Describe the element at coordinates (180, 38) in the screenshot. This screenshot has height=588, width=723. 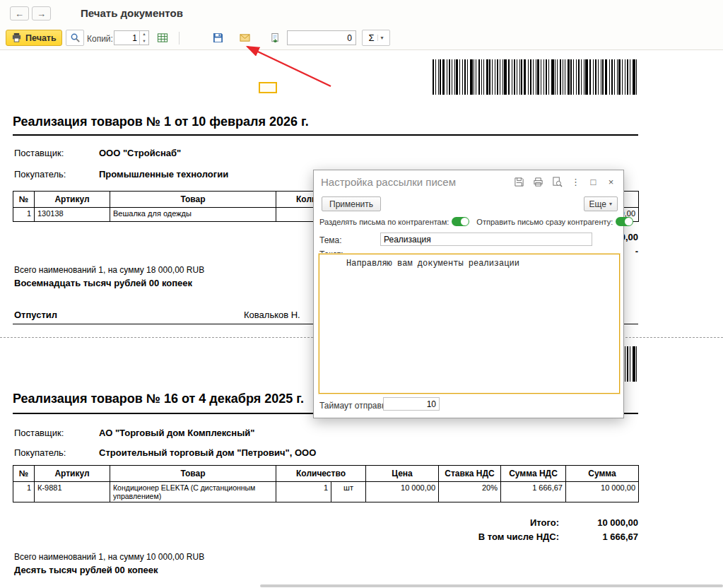
I see `toolbar-separator` at that location.